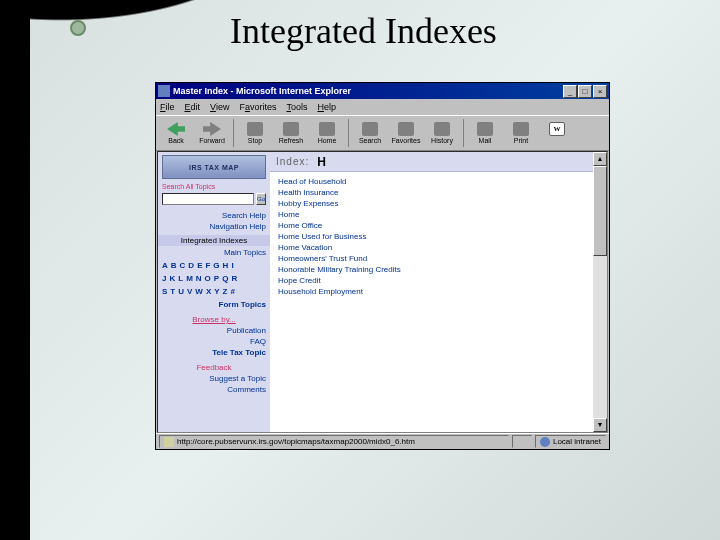 This screenshot has height=540, width=720. Describe the element at coordinates (212, 133) in the screenshot. I see `forward-button: Forward` at that location.